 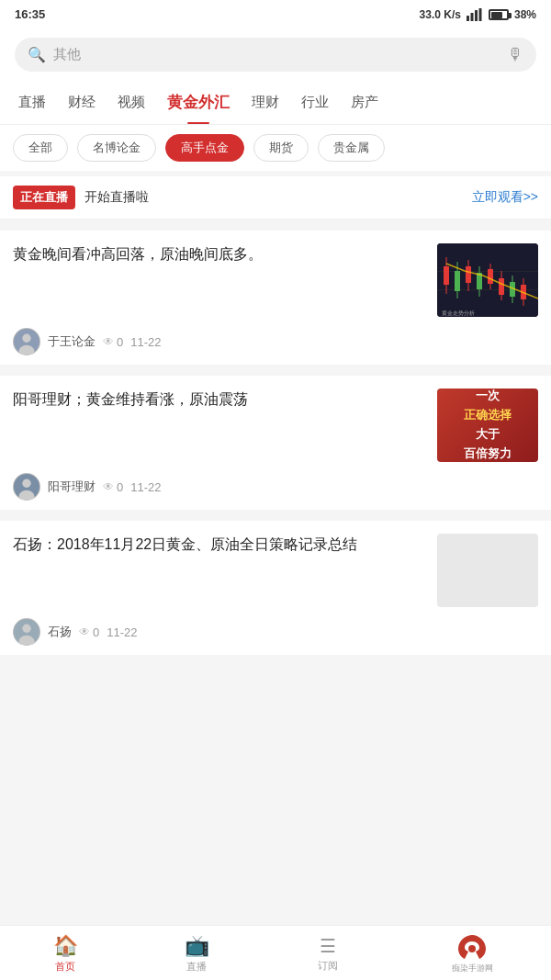 What do you see at coordinates (276, 15) in the screenshot?
I see `status-bar: 16:35 33.0 K/s 38%` at bounding box center [276, 15].